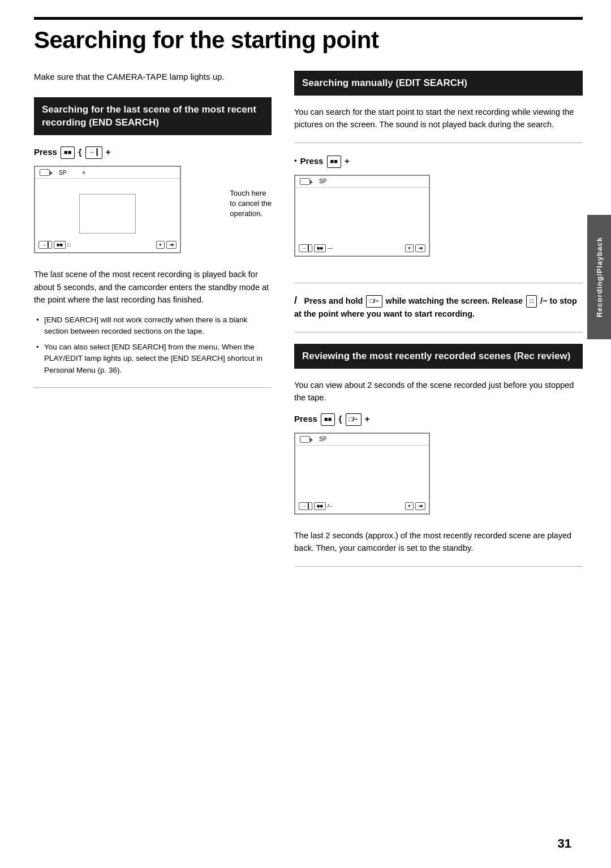 Image resolution: width=611 pixels, height=868 pixels. Describe the element at coordinates (565, 844) in the screenshot. I see `page-number: 31` at that location.